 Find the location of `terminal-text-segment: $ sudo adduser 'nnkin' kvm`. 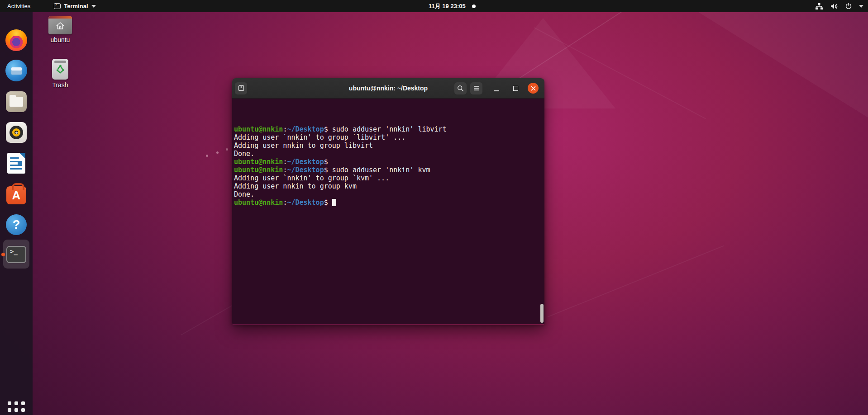

terminal-text-segment: $ sudo adduser 'nnkin' kvm is located at coordinates (377, 170).